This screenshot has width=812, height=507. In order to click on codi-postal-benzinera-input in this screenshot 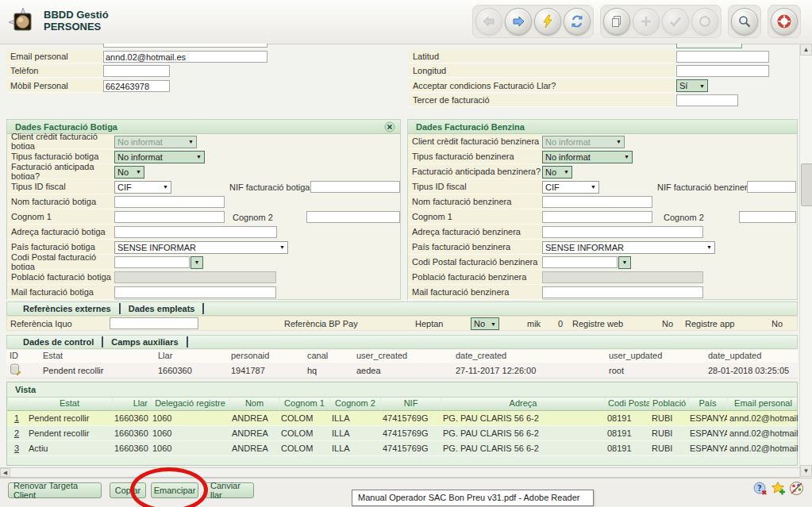, I will do `click(579, 262)`.